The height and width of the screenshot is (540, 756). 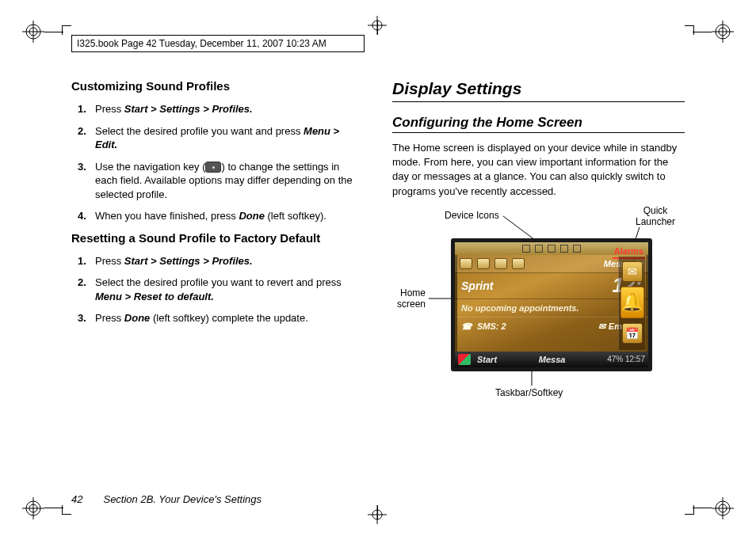 What do you see at coordinates (539, 124) in the screenshot?
I see `heading-configuring-home-screen: Configuring the Home Screen` at bounding box center [539, 124].